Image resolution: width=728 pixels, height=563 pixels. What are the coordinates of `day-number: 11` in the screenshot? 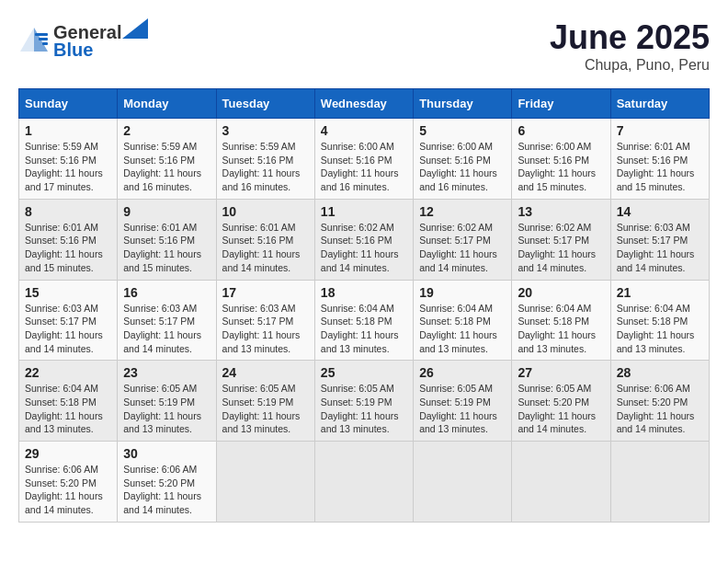 It's located at (364, 212).